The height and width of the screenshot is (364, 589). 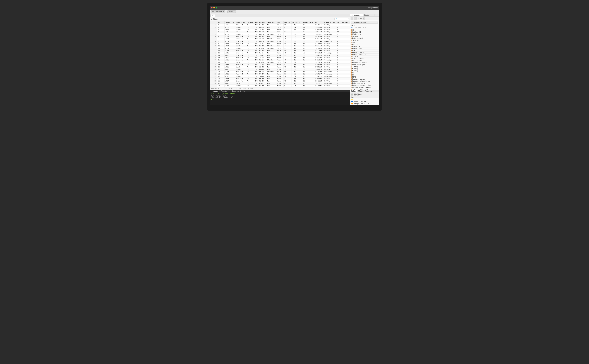 What do you see at coordinates (365, 49) in the screenshot?
I see `var-item: $Weight (kg)...` at bounding box center [365, 49].